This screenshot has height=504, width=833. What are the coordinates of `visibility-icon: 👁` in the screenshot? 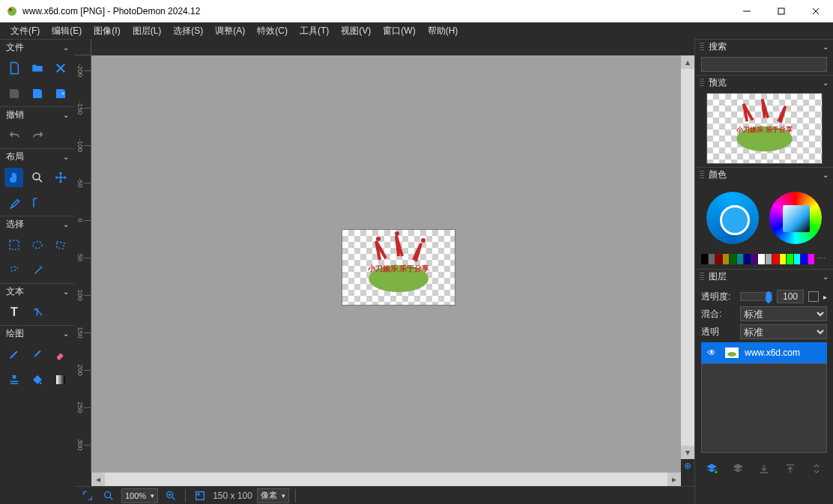 It's located at (713, 353).